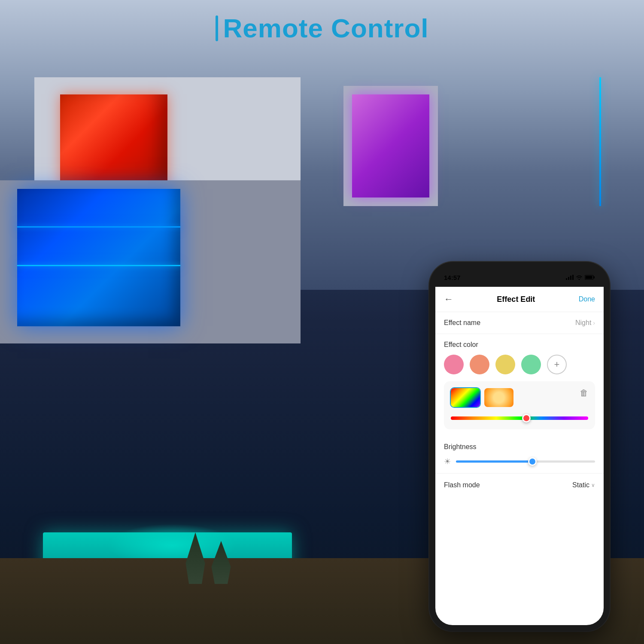 Image resolution: width=644 pixels, height=644 pixels. What do you see at coordinates (526, 418) in the screenshot?
I see `color-slider-thumb` at bounding box center [526, 418].